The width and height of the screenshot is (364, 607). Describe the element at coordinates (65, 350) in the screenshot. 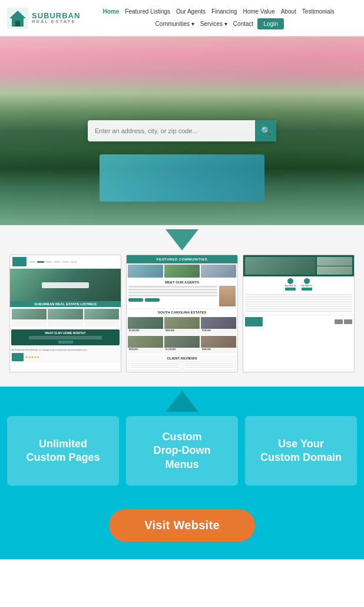

I see `ss1-footer-text: At Suburban Real Estate our listings and…` at that location.